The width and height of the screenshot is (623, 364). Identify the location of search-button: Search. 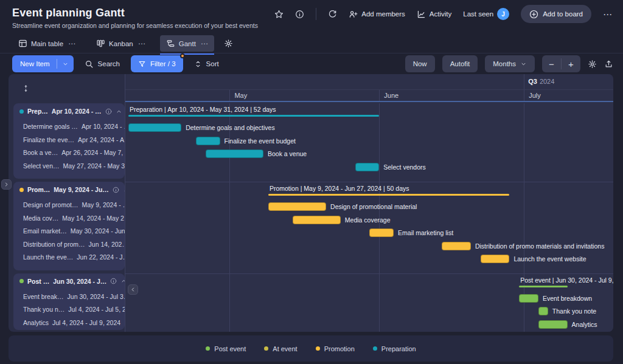
(102, 64).